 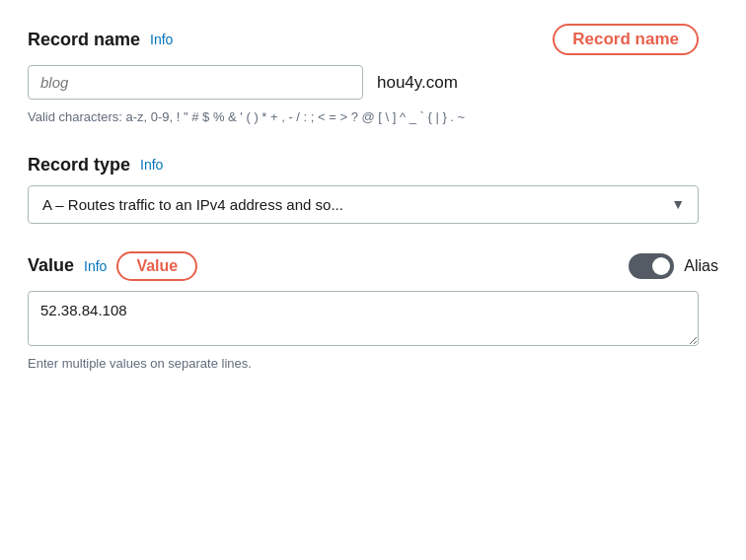 I want to click on value-info-link: Info, so click(x=95, y=266).